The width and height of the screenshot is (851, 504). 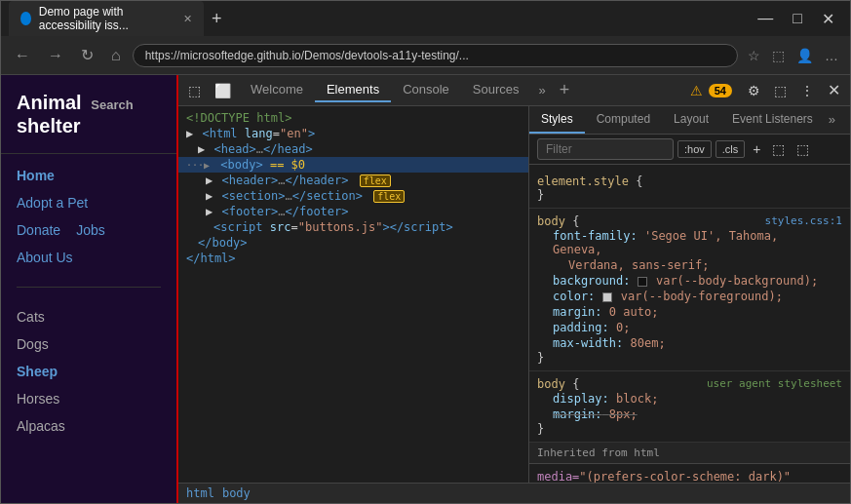 What do you see at coordinates (425, 19) in the screenshot?
I see `title-bar: Demo page with accessibility iss... ✕ + …` at bounding box center [425, 19].